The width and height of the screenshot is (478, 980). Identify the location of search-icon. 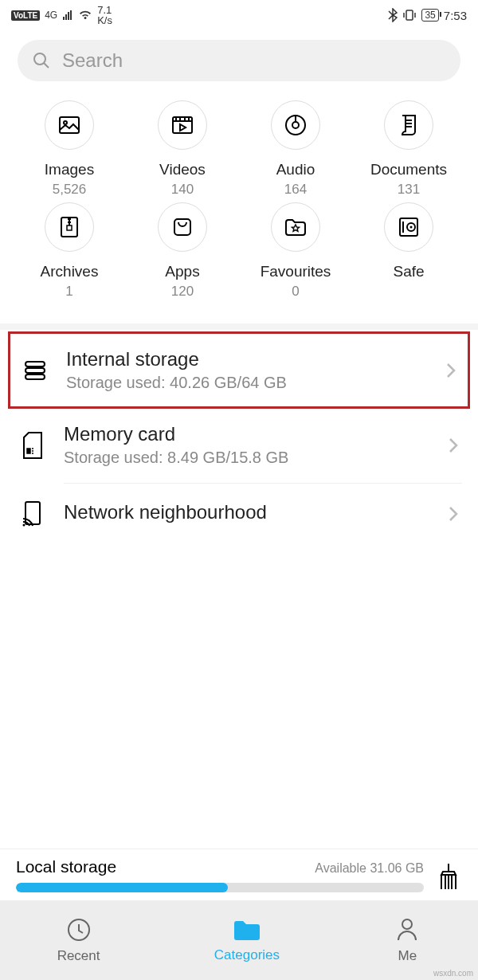
(41, 61).